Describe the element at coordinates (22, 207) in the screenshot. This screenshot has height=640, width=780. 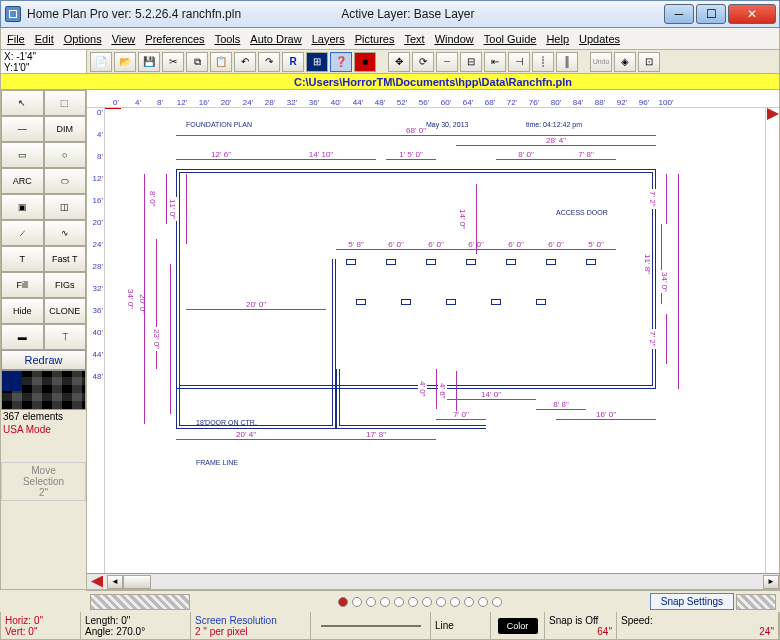
I see `tool-window: ▣` at that location.